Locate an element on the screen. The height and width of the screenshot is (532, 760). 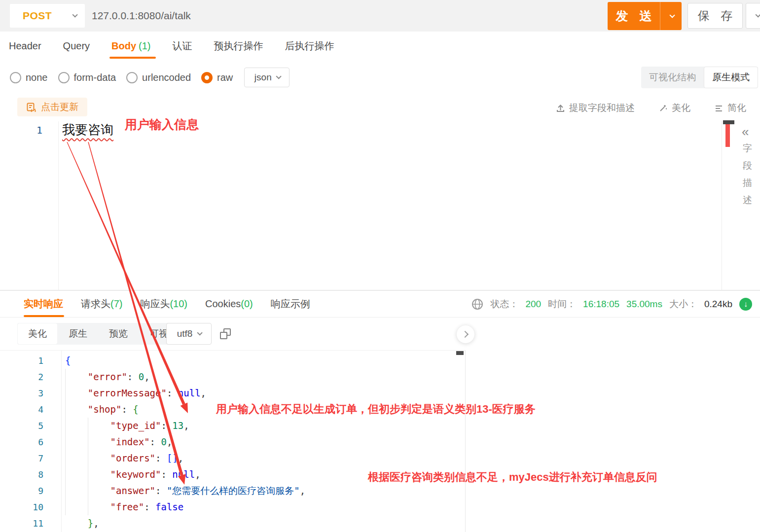
save-dropdown is located at coordinates (753, 16).